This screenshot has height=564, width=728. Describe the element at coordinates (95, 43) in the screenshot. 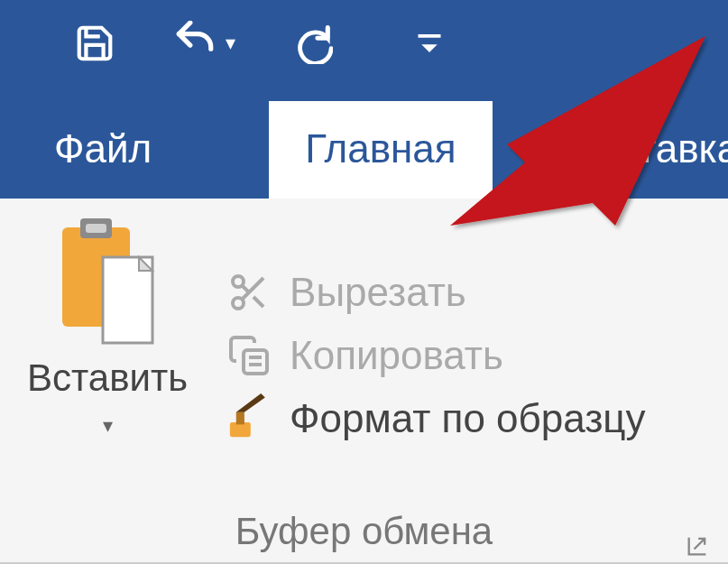

I see `save-button` at that location.